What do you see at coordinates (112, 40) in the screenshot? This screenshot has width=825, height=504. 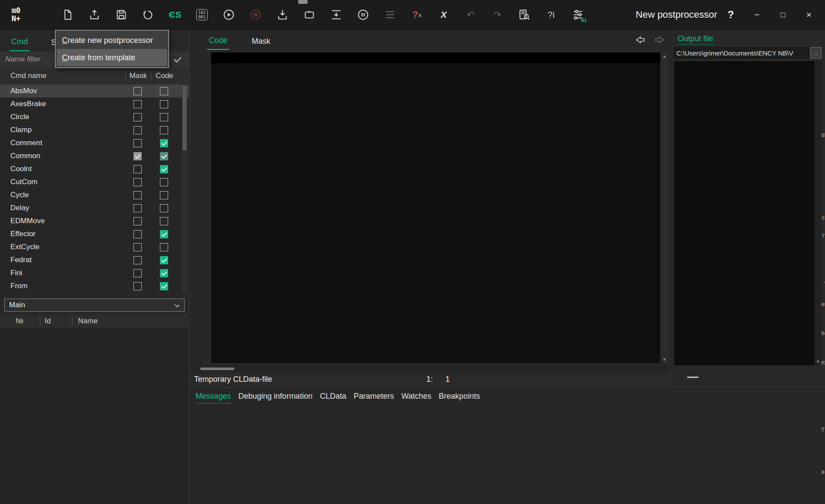 I see `menu-item-create-new: Create new postprocessor` at bounding box center [112, 40].